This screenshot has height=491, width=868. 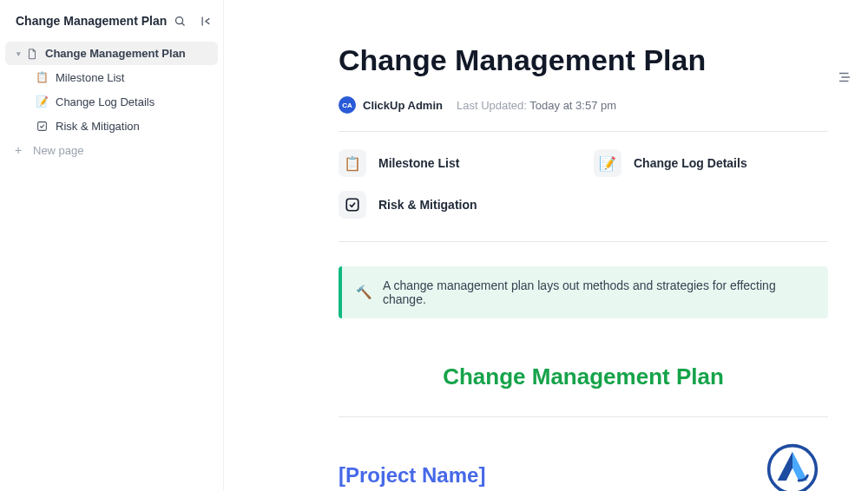 What do you see at coordinates (32, 54) in the screenshot?
I see `document-icon` at bounding box center [32, 54].